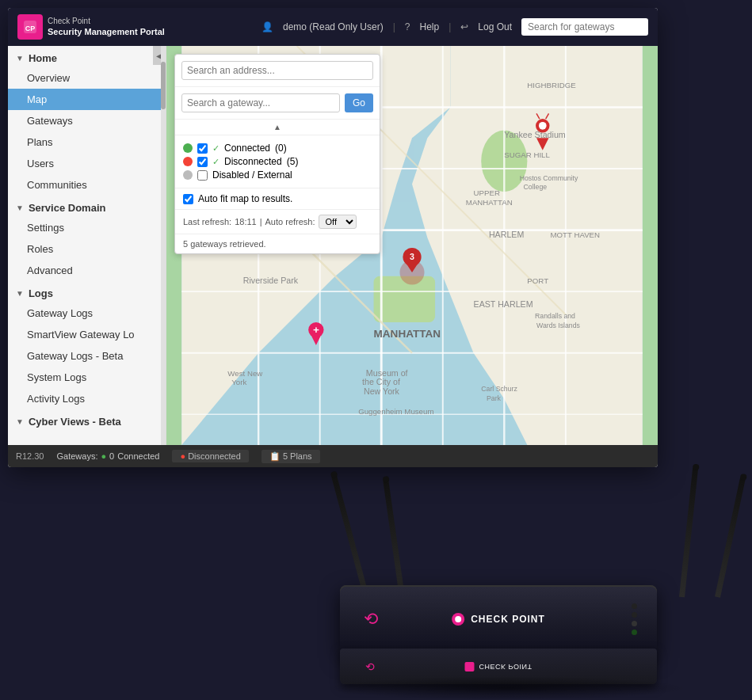 The height and width of the screenshot is (700, 752). I want to click on sidebar-item-users: Users, so click(87, 163).